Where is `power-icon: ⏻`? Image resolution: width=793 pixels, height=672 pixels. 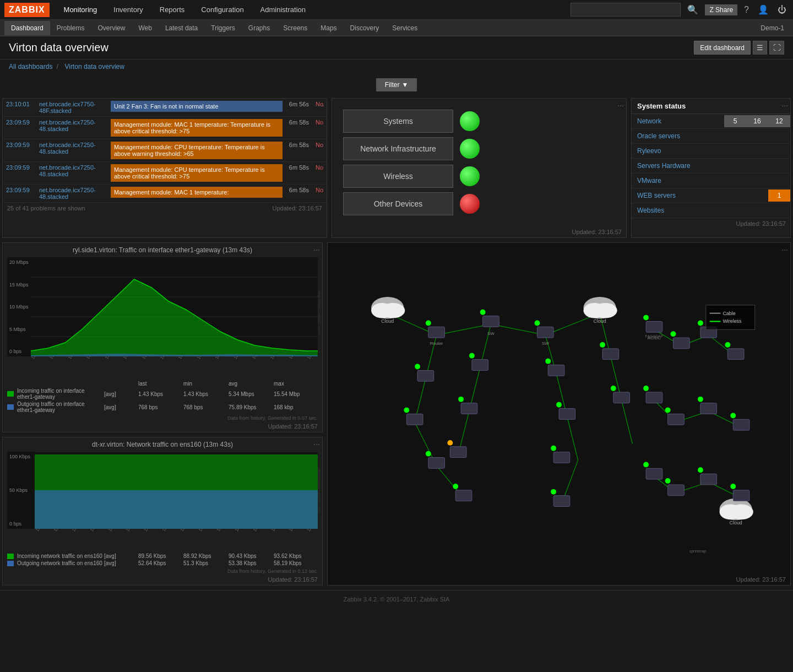 power-icon: ⏻ is located at coordinates (782, 10).